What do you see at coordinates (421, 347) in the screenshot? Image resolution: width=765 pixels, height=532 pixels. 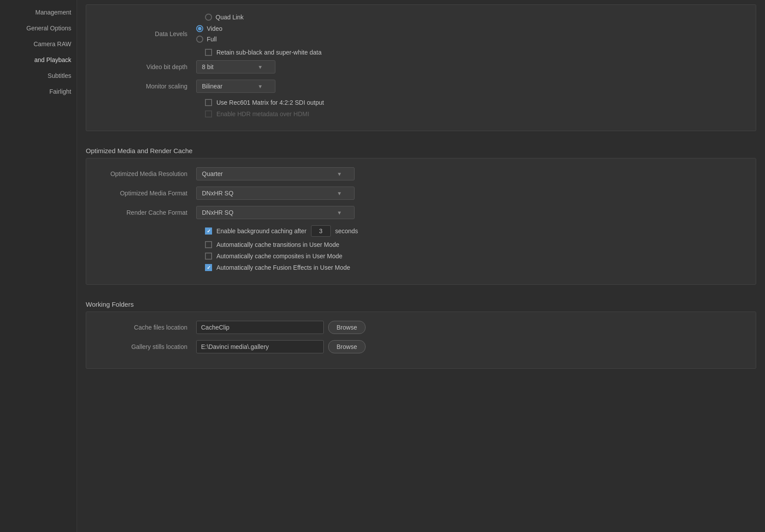 I see `gallery-stills-row: Gallery stills location Browse` at bounding box center [421, 347].